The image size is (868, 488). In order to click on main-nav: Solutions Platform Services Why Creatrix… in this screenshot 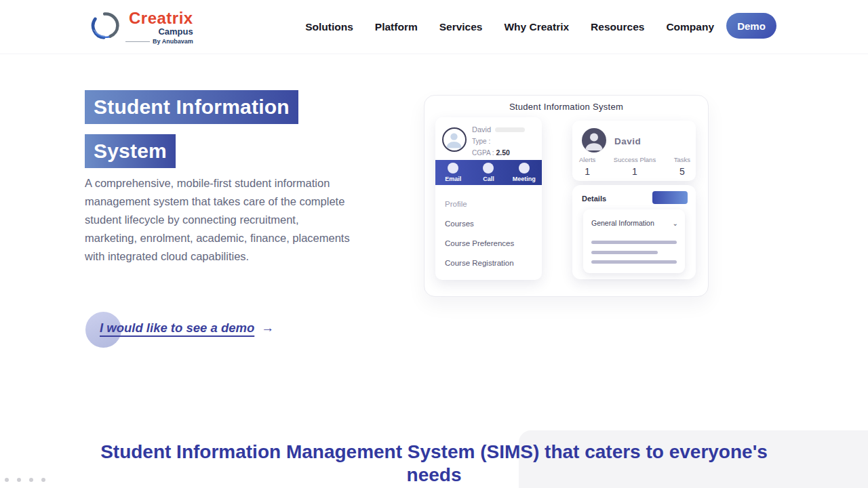, I will do `click(510, 27)`.